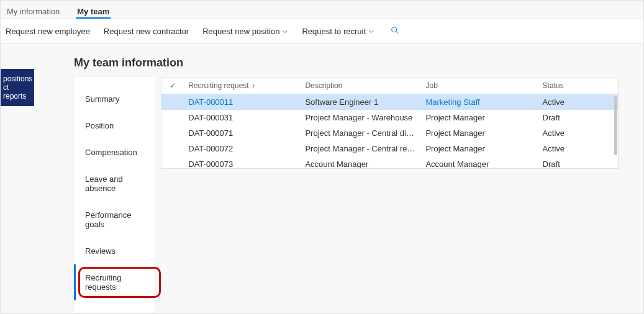  Describe the element at coordinates (254, 86) in the screenshot. I see `sort-asc-icon: ↑` at that location.